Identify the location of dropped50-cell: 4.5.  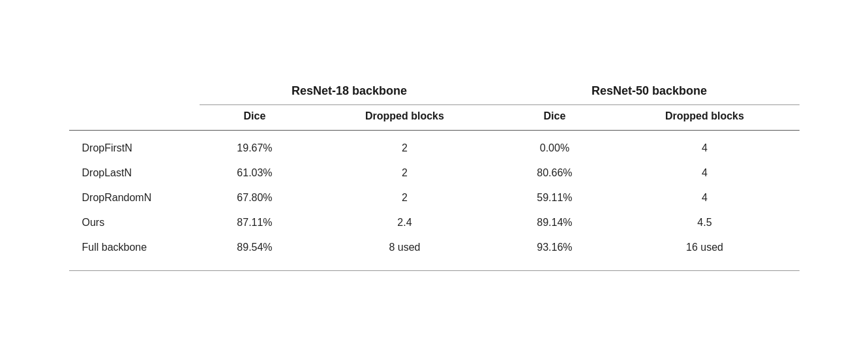
(704, 223).